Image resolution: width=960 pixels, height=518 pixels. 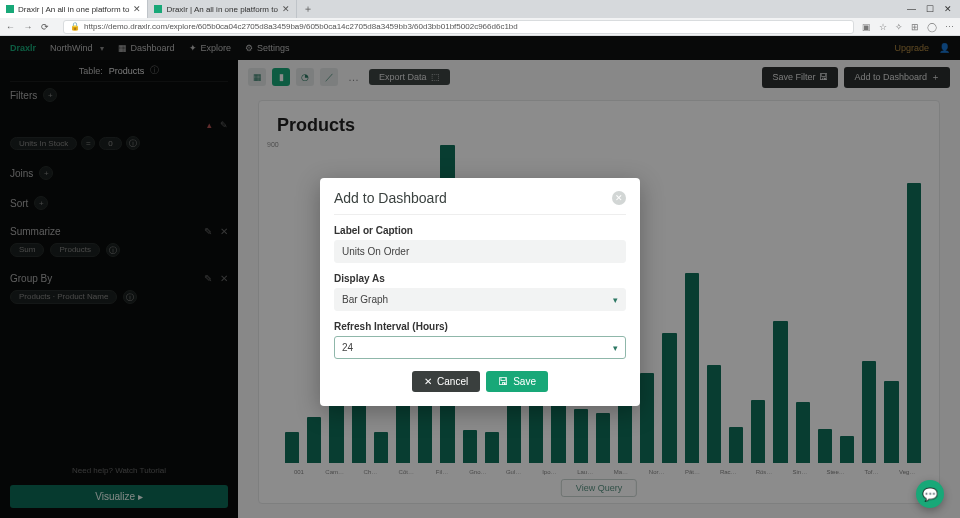 What do you see at coordinates (480, 348) in the screenshot?
I see `refresh-interval-select: 24` at bounding box center [480, 348].